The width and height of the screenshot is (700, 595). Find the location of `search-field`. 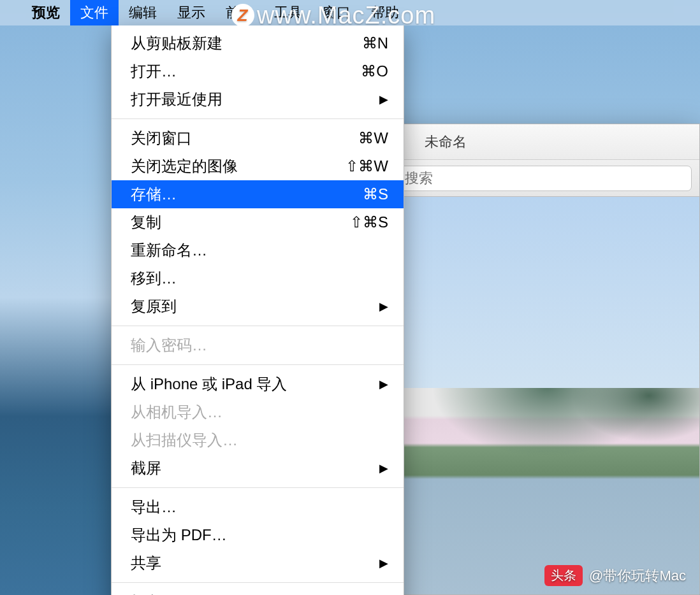

search-field is located at coordinates (534, 178).